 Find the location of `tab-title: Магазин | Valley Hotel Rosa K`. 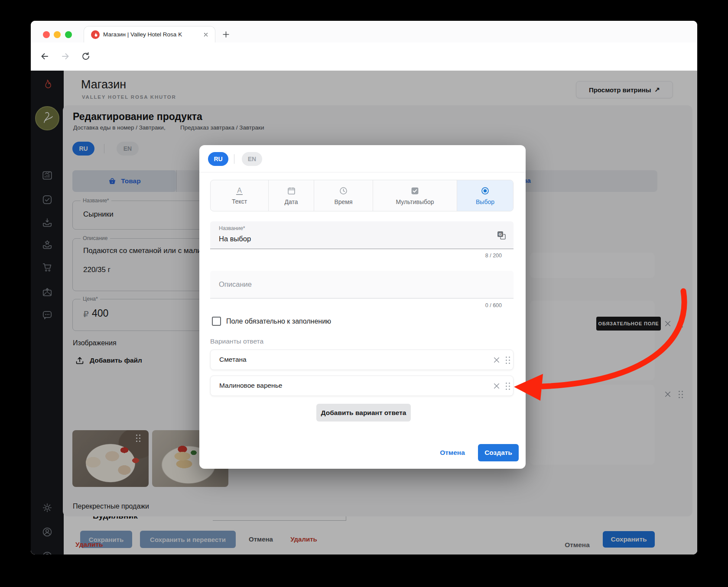

tab-title: Магазин | Valley Hotel Rosa K is located at coordinates (146, 35).